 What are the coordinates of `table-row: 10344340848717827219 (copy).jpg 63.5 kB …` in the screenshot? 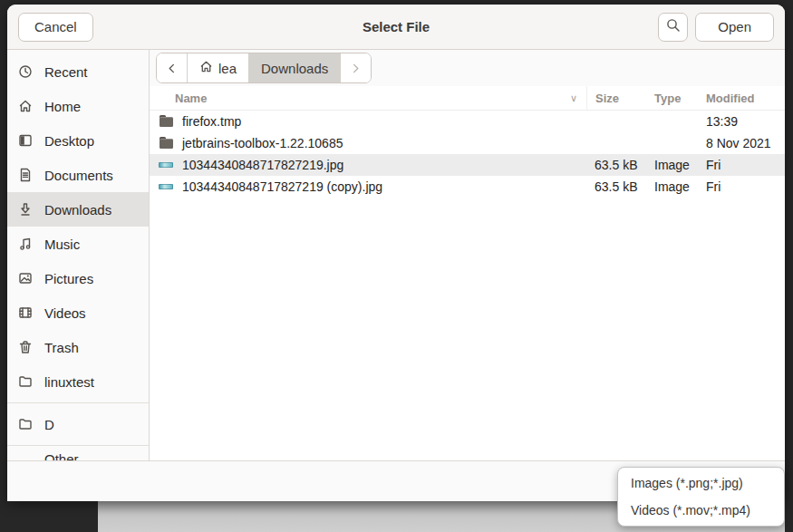 It's located at (468, 187).